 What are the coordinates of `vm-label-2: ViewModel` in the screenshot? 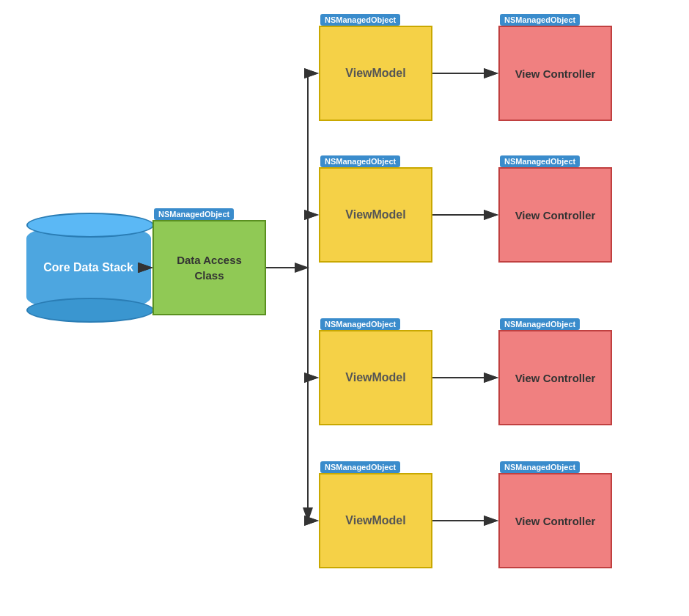 It's located at (375, 215).